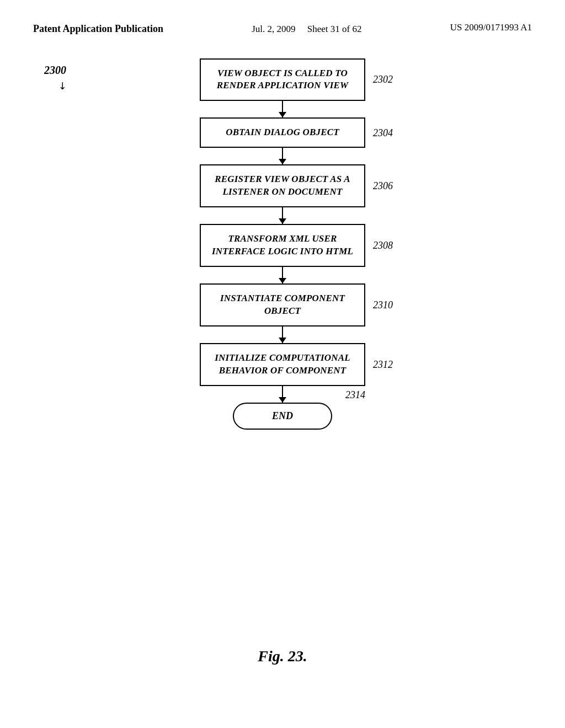  Describe the element at coordinates (98, 29) in the screenshot. I see `publication-text: Patent Application Publication` at that location.